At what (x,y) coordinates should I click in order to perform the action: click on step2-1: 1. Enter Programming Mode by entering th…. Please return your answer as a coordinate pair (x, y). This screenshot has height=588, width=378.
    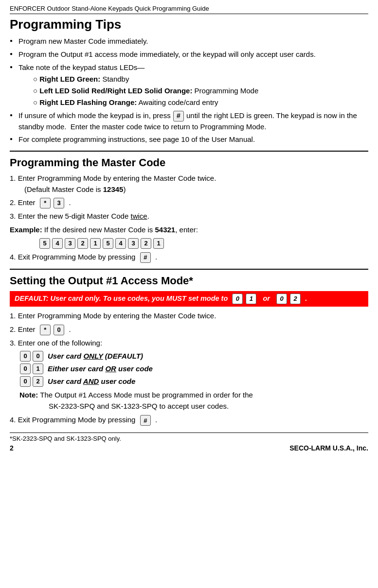
    Looking at the image, I should click on (189, 184).